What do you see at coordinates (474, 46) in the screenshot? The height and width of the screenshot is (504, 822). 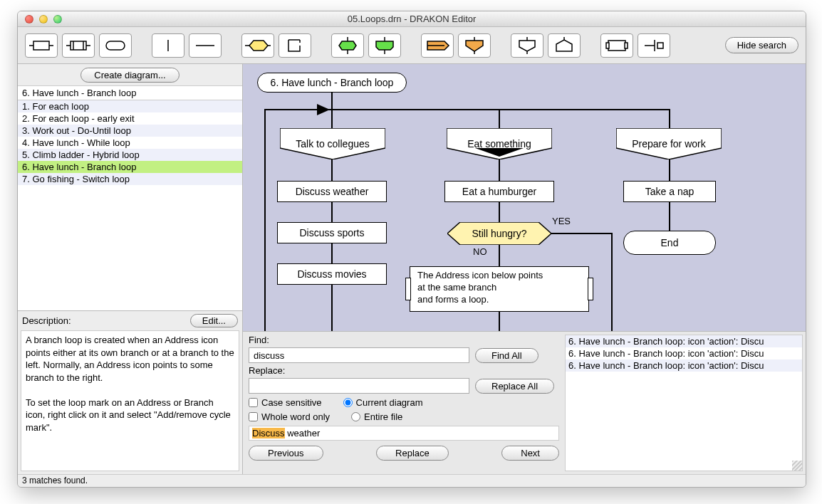 I see `tool-case-orange-icon` at bounding box center [474, 46].